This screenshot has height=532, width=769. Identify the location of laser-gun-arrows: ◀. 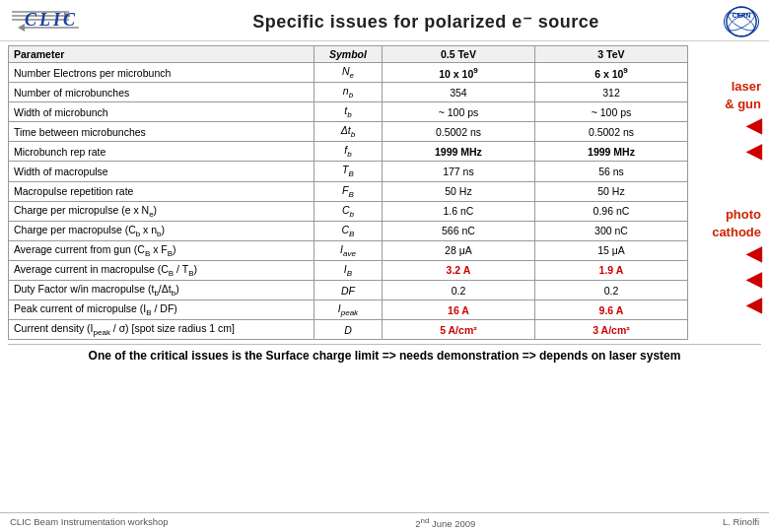
(753, 125).